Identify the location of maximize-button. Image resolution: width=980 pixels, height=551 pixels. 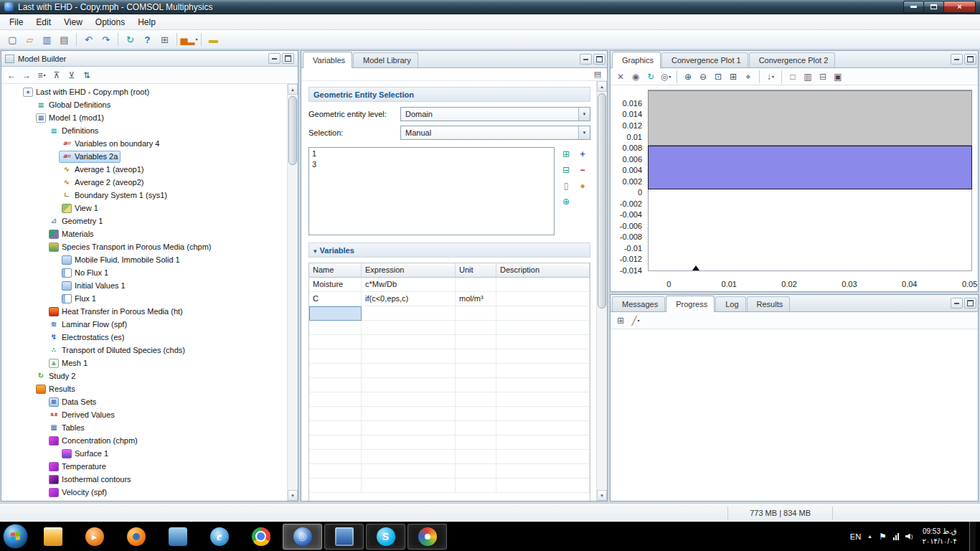
(934, 7).